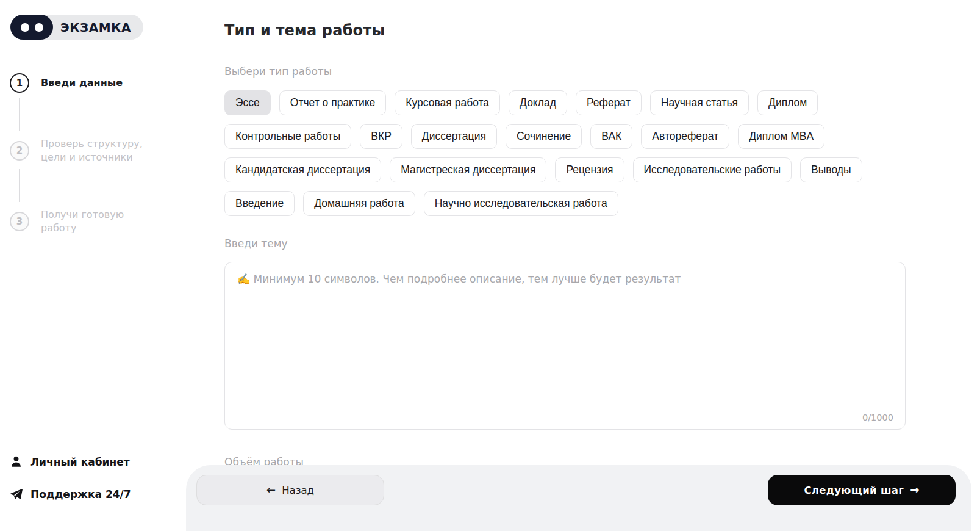  I want to click on sidebar-links: Личный кабинет Поддержка 24/7, so click(71, 478).